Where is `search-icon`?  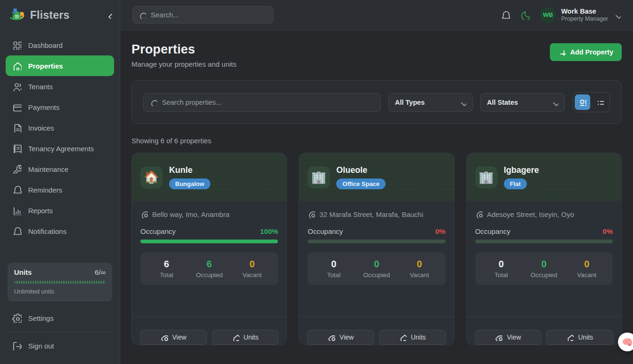
search-icon is located at coordinates (142, 15).